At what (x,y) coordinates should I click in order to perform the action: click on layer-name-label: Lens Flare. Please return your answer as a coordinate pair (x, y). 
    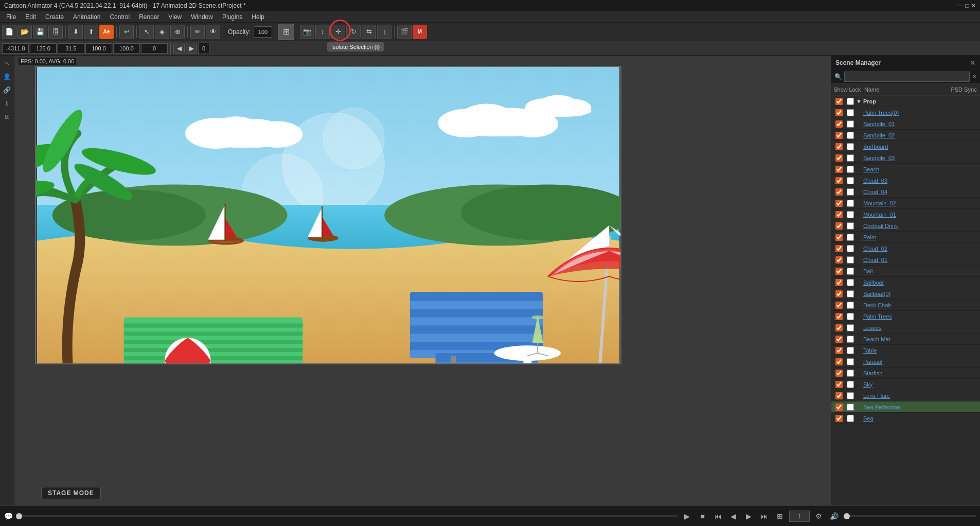
    Looking at the image, I should click on (917, 396).